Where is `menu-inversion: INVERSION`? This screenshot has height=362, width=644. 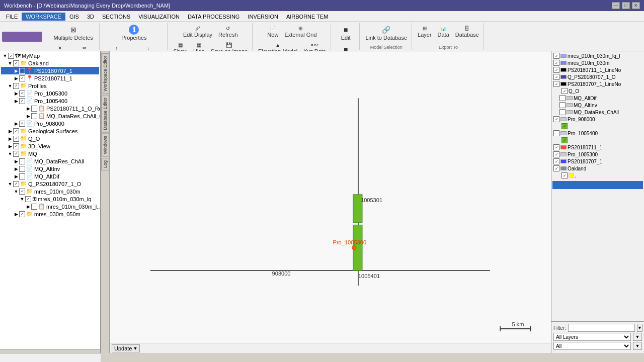 menu-inversion: INVERSION is located at coordinates (263, 17).